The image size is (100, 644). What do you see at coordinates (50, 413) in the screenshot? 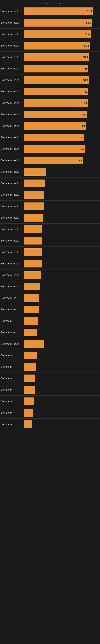
I see `bar-row-35: Bottleneck` at bounding box center [50, 413].